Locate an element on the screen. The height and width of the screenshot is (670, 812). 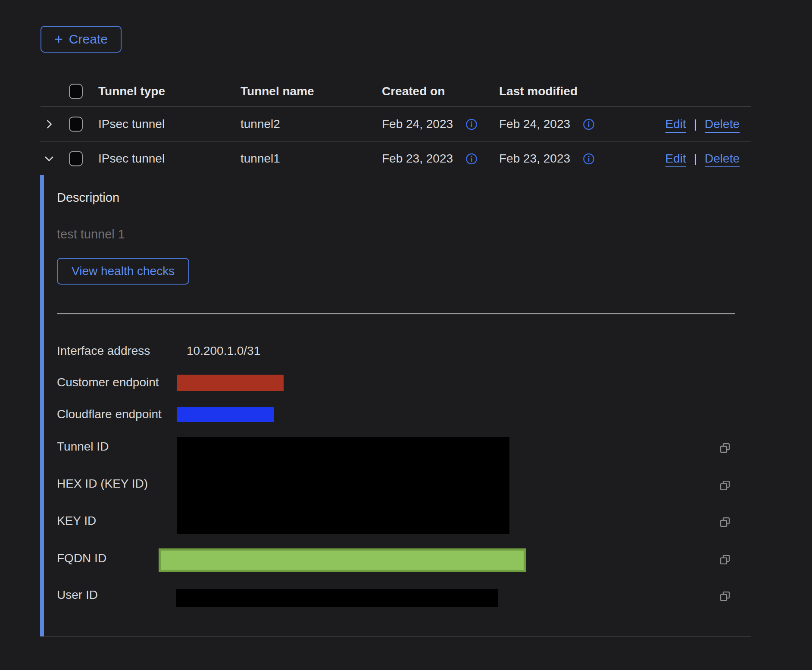
field-value-interface-address: 10.200.1.0/31 is located at coordinates (223, 351).